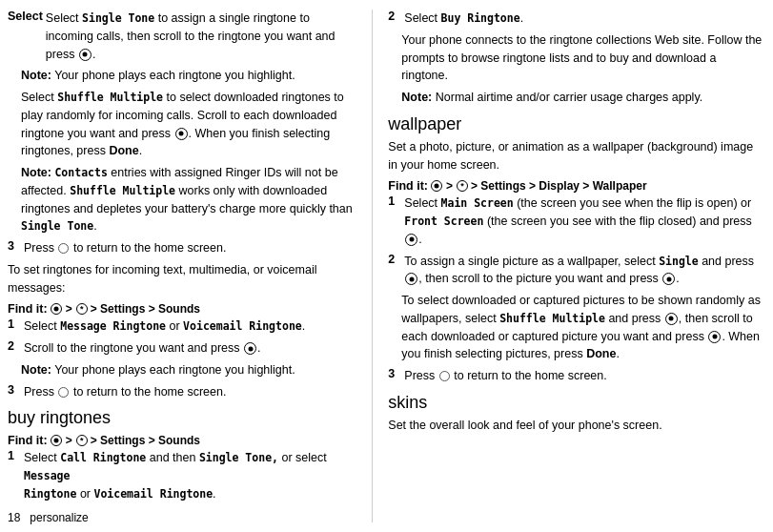 The height and width of the screenshot is (532, 773). Describe the element at coordinates (585, 221) in the screenshot. I see `step-1c-text: Select Main Screen (the screen you see w…` at that location.